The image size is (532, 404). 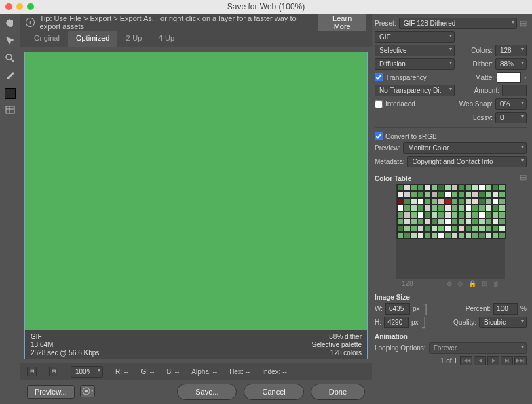 I want to click on srgb-checkbox, so click(x=379, y=136).